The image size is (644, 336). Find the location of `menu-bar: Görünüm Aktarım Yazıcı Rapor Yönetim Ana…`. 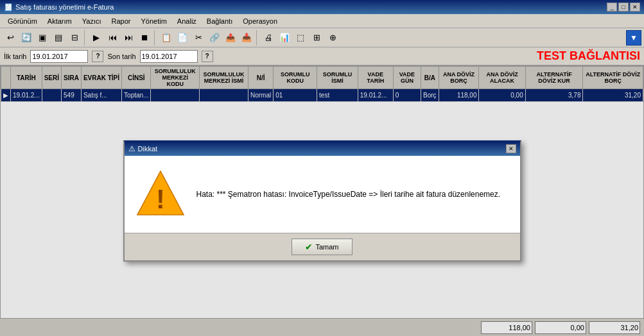

menu-bar: Görünüm Aktarım Yazıcı Rapor Yönetim Ana… is located at coordinates (322, 21).